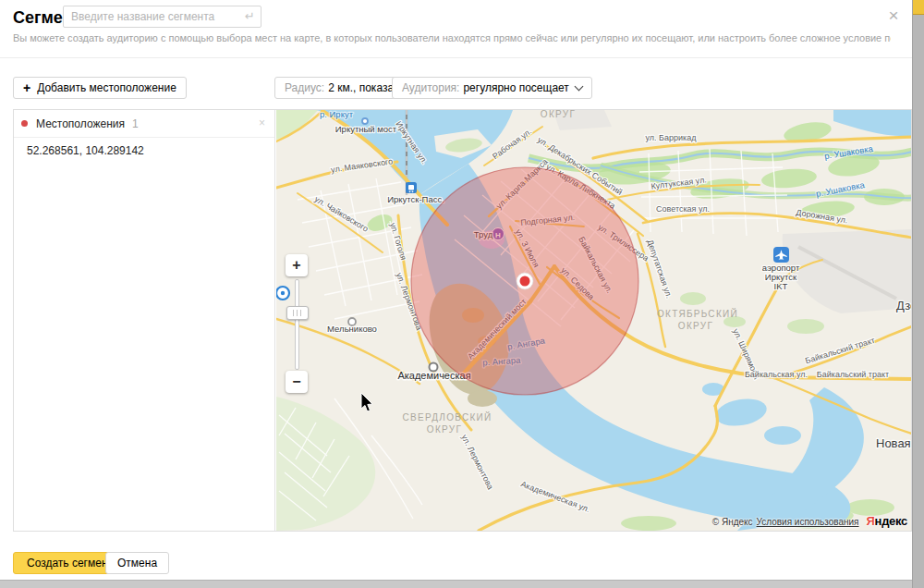 Image resolution: width=924 pixels, height=588 pixels. What do you see at coordinates (918, 294) in the screenshot?
I see `page-scrollbar` at bounding box center [918, 294].